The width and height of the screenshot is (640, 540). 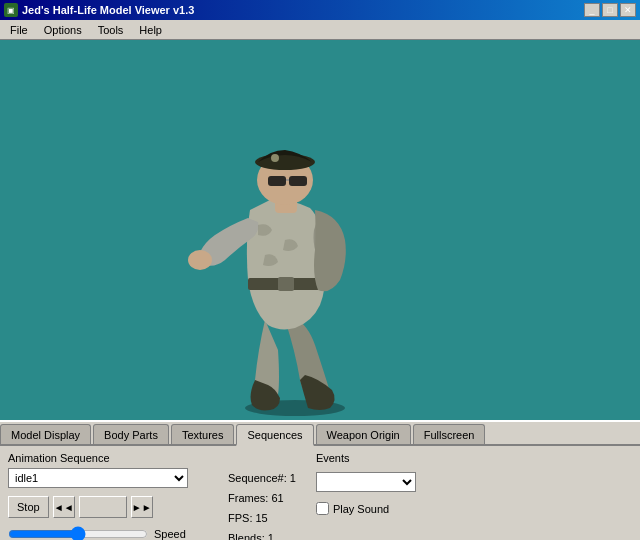 What do you see at coordinates (63, 30) in the screenshot?
I see `menu-options: Options` at bounding box center [63, 30].